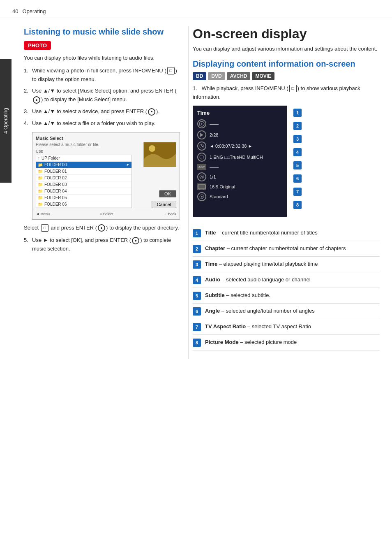 Image resolution: width=392 pixels, height=557 pixels. What do you see at coordinates (84, 178) in the screenshot?
I see `folder-02: 📁 FOLDER 02` at bounding box center [84, 178].